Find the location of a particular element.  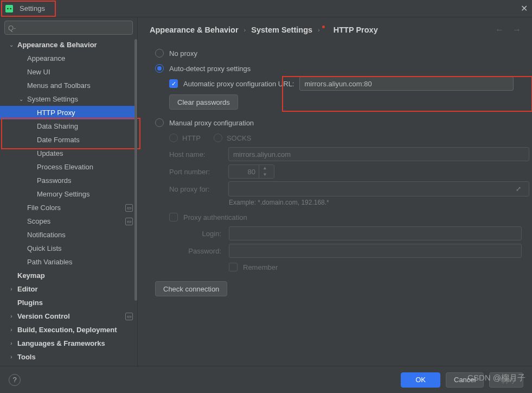

apply-button: Apply is located at coordinates (507, 380).